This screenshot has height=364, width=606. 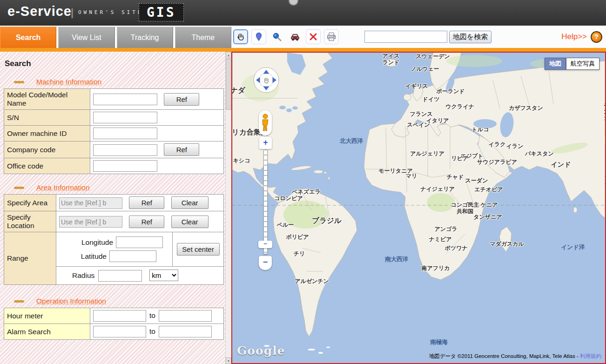 I want to click on hour-meter-label: Hour meter, so click(x=47, y=316).